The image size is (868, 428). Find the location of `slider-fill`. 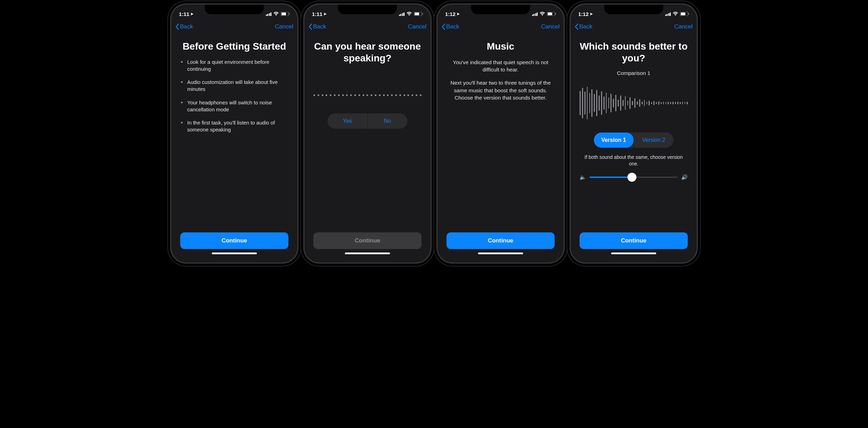

slider-fill is located at coordinates (611, 177).